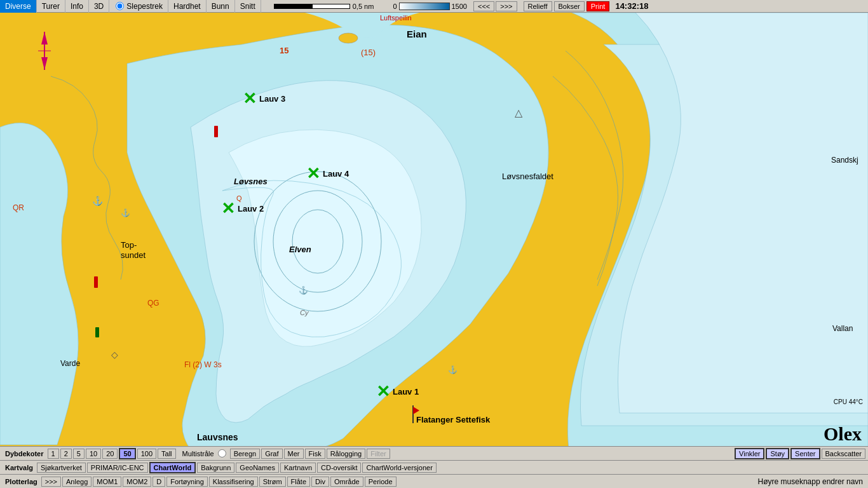 This screenshot has width=868, height=488. Describe the element at coordinates (336, 174) in the screenshot. I see `lauv4-label: Lauv 4` at that location.